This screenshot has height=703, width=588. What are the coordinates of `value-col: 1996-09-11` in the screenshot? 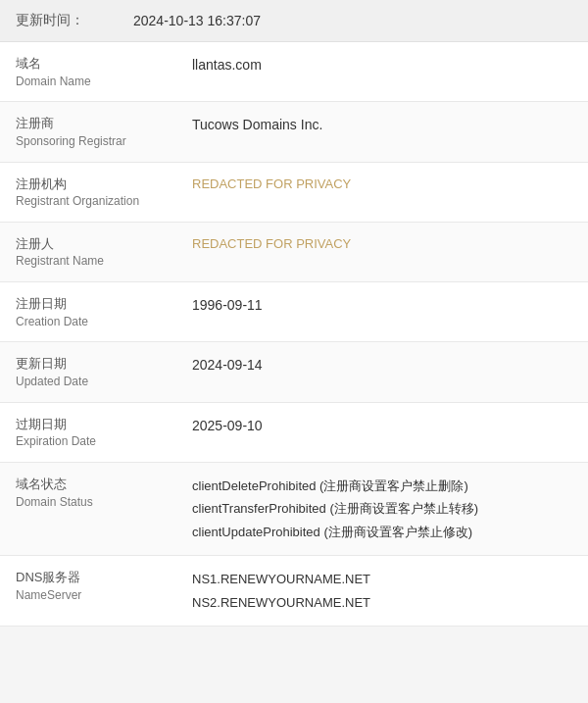 It's located at (382, 305).